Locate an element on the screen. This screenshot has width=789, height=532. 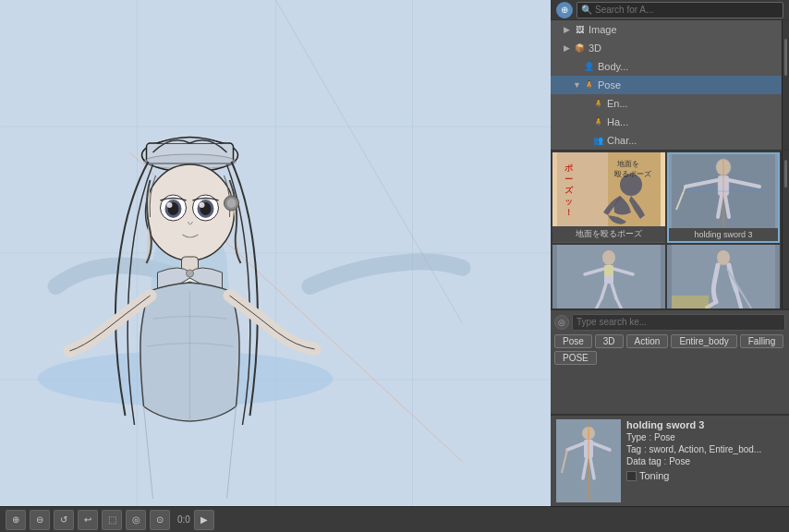
toolbar-btn-5: ⬚ is located at coordinates (112, 520).